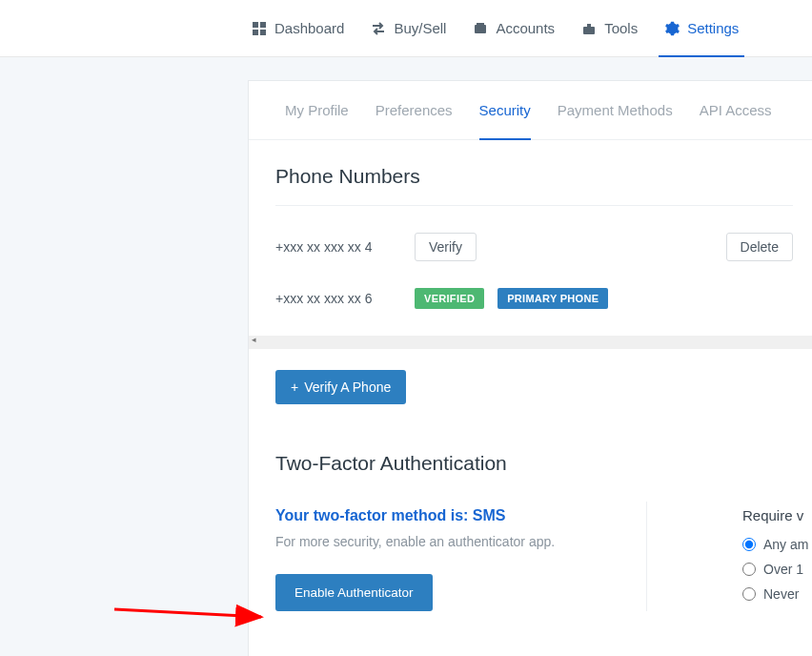  Describe the element at coordinates (616, 111) in the screenshot. I see `tab-label: Payment Methods` at that location.